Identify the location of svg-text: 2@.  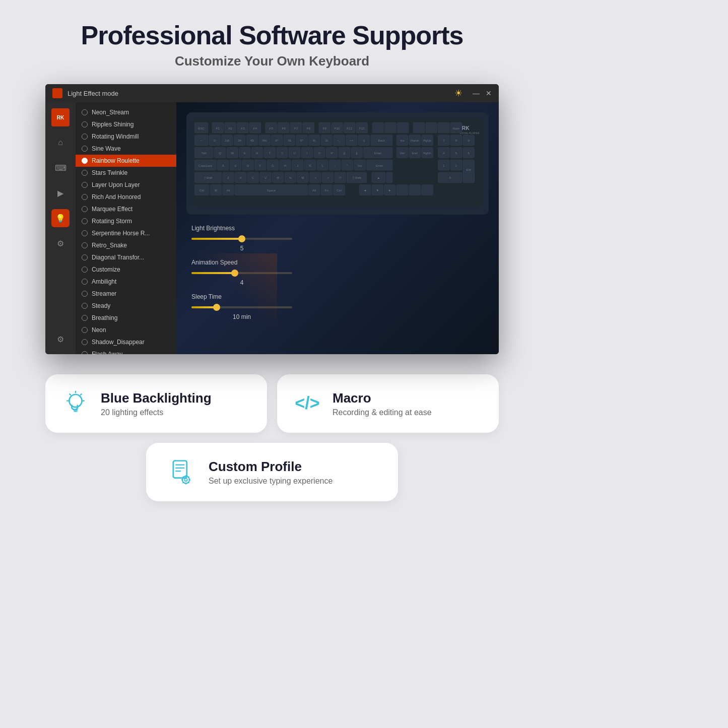
(227, 140).